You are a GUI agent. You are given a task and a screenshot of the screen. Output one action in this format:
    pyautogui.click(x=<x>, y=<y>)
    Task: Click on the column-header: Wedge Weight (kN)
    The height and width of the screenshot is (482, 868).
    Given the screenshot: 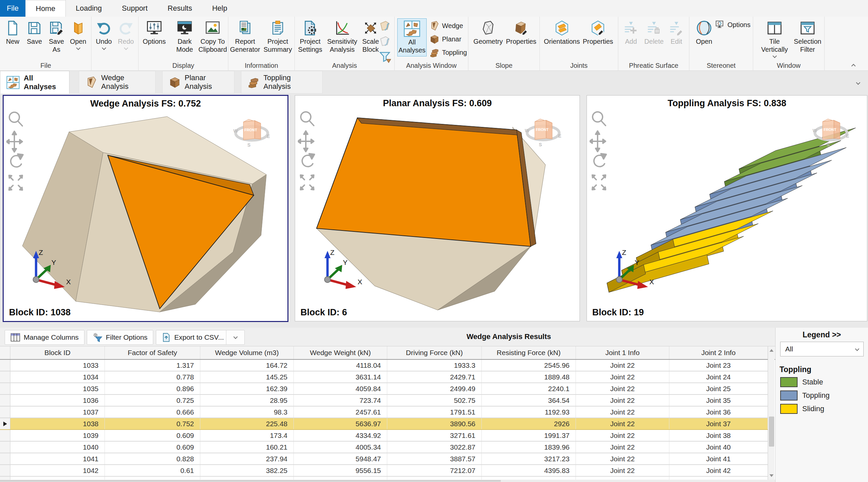 What is the action you would take?
    pyautogui.click(x=340, y=353)
    